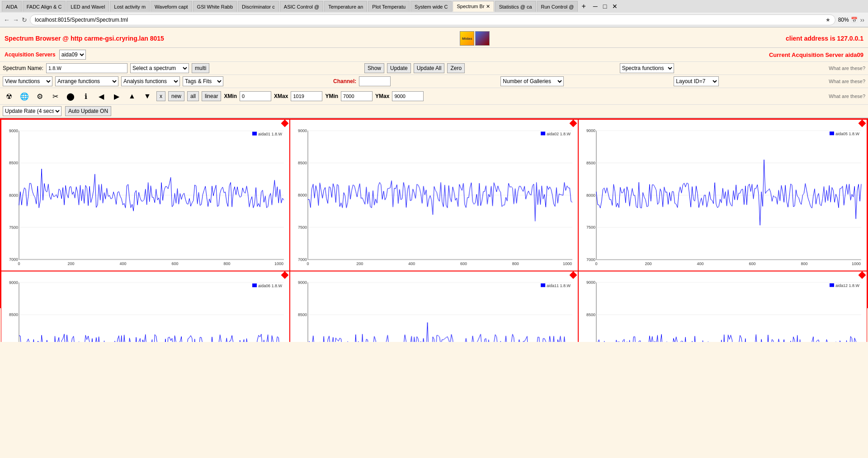 This screenshot has width=868, height=458. I want to click on spectrum-name-row: Spectrum Name: 1.8.W Select a spectrum m…, so click(434, 69).